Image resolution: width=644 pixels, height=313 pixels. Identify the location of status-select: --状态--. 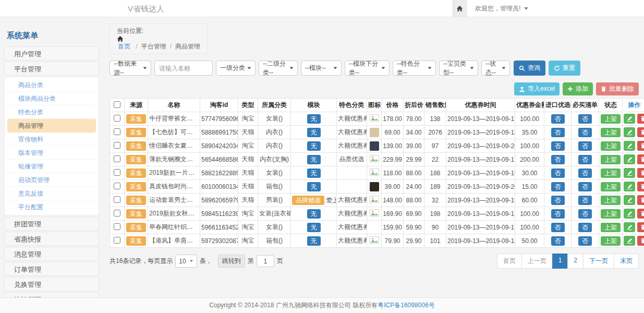
(495, 68).